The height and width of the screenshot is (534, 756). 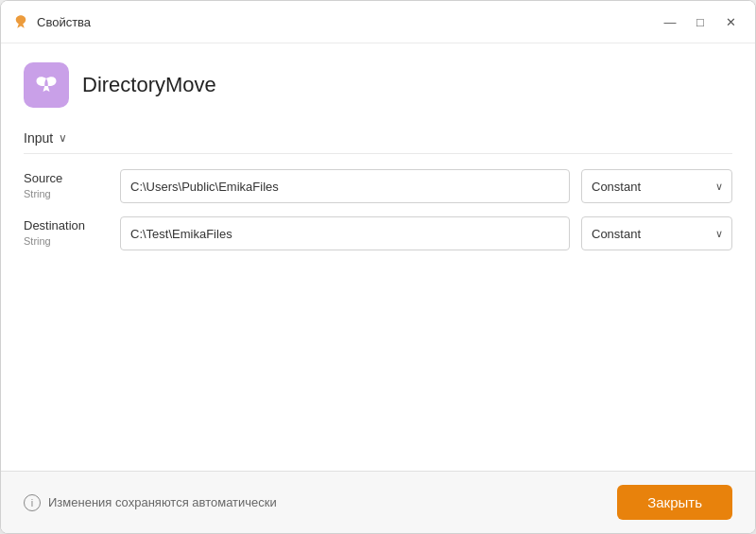 What do you see at coordinates (657, 186) in the screenshot?
I see `source-select-wrapper: Constant Variable Expression ∨` at bounding box center [657, 186].